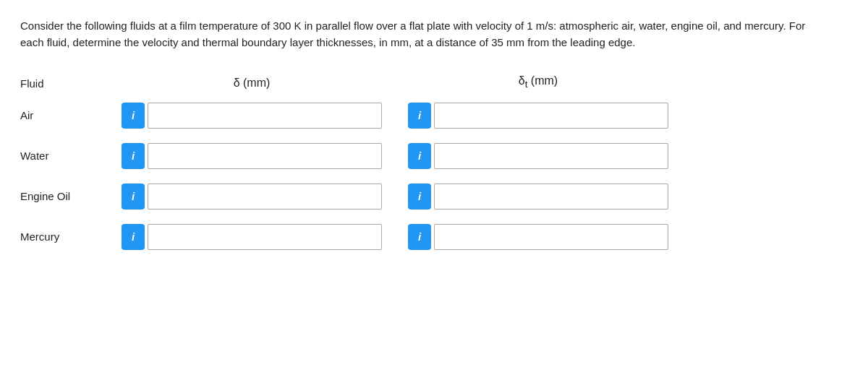 The image size is (868, 367). What do you see at coordinates (538, 237) in the screenshot?
I see `delta-t-group-mercury: i` at bounding box center [538, 237].